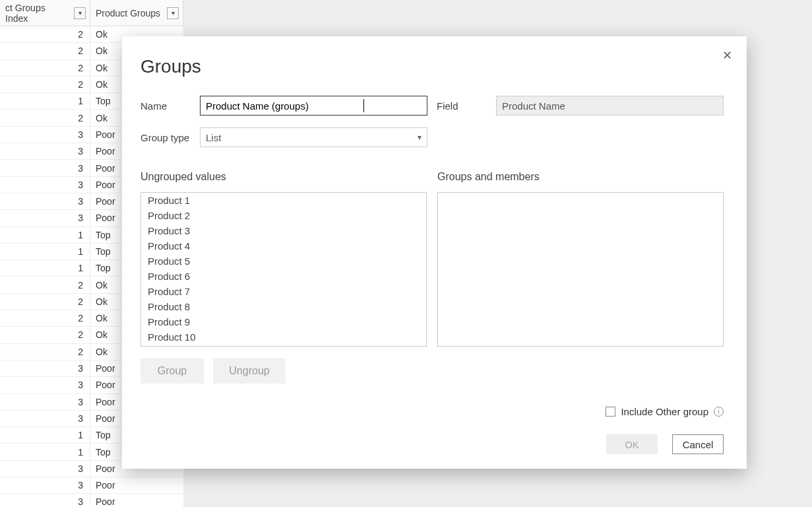  I want to click on field-value: Product Name, so click(534, 106).